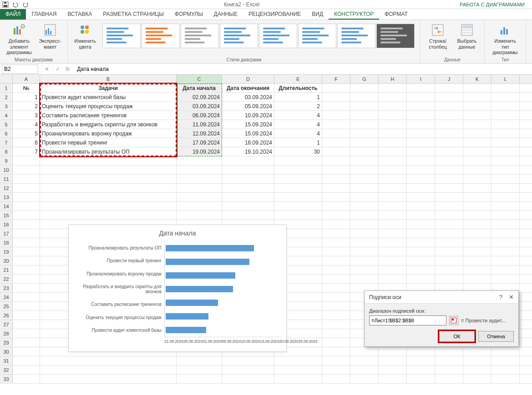 Image resolution: width=532 pixels, height=395 pixels. I want to click on cell: 02.09.2024, so click(199, 97).